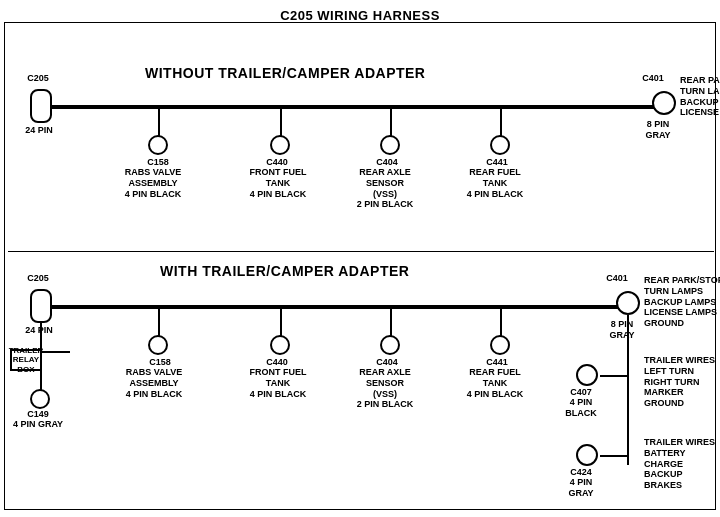  I want to click on top-c205-id: C205, so click(38, 78).